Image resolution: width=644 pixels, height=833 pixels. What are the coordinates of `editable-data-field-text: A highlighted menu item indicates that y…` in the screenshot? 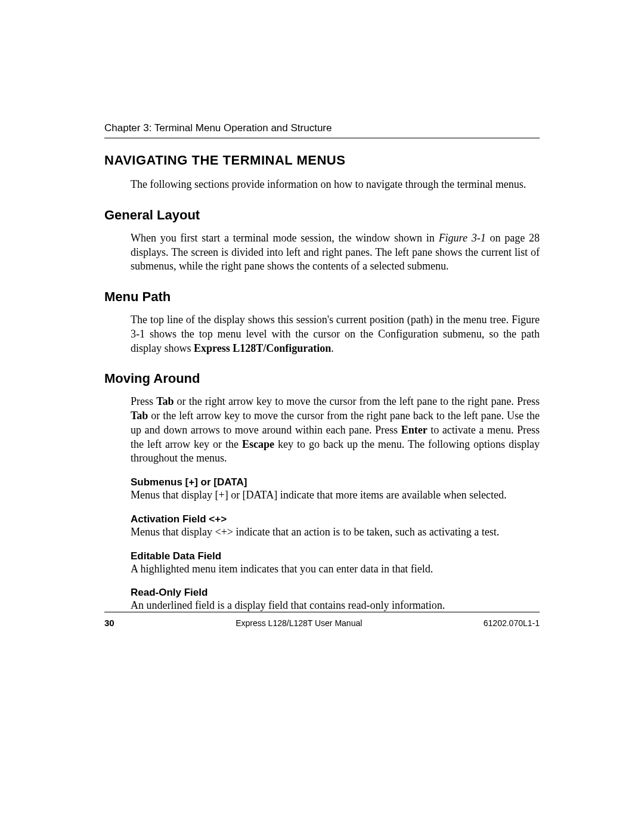 It's located at (335, 569).